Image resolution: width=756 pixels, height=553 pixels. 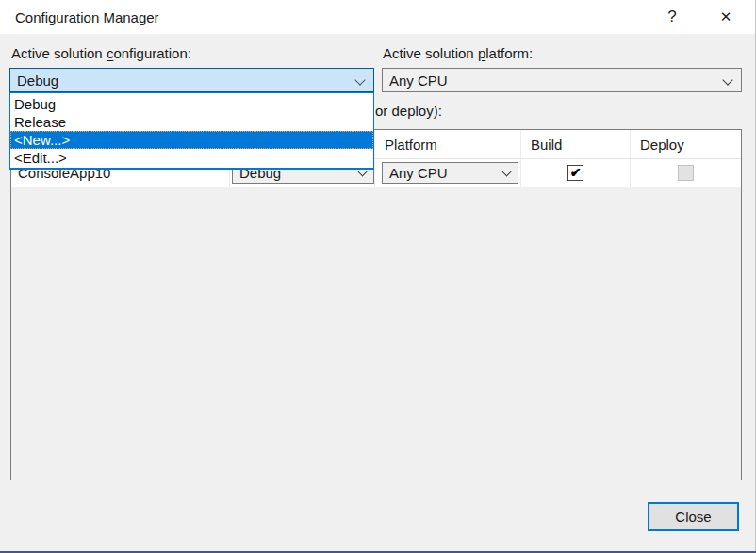 What do you see at coordinates (449, 144) in the screenshot?
I see `col-header-platform: Platform` at bounding box center [449, 144].